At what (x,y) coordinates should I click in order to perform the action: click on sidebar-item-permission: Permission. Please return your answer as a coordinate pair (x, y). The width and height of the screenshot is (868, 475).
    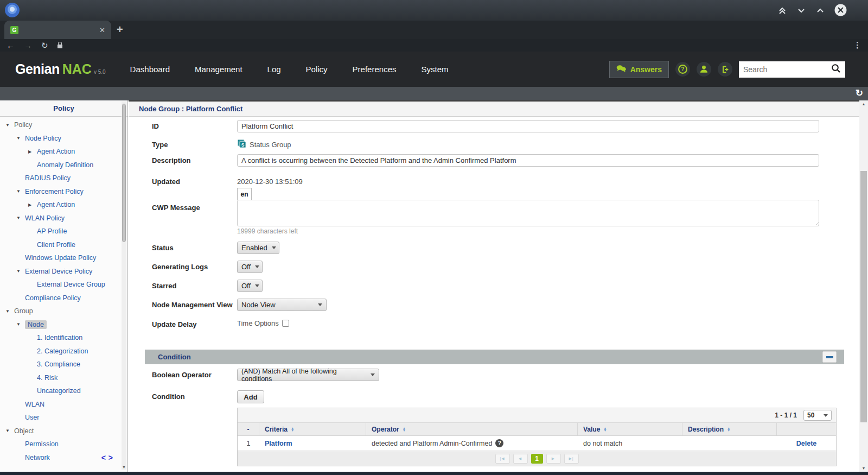
    Looking at the image, I should click on (60, 444).